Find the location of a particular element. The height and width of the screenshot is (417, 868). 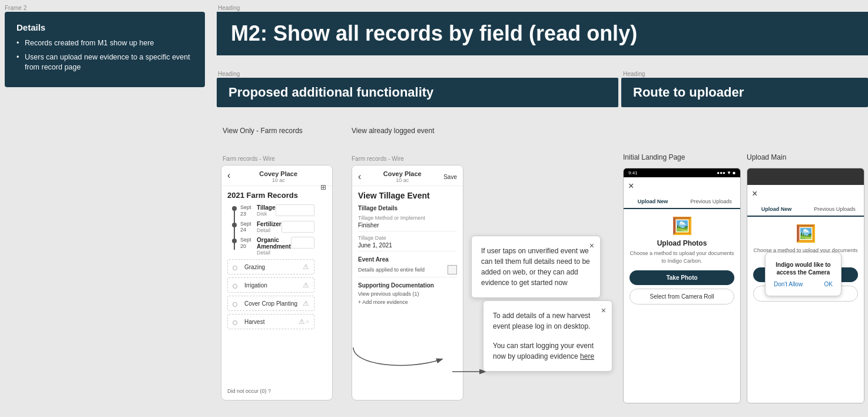

details-list: Records created from M1 show up here Use… is located at coordinates (105, 55).